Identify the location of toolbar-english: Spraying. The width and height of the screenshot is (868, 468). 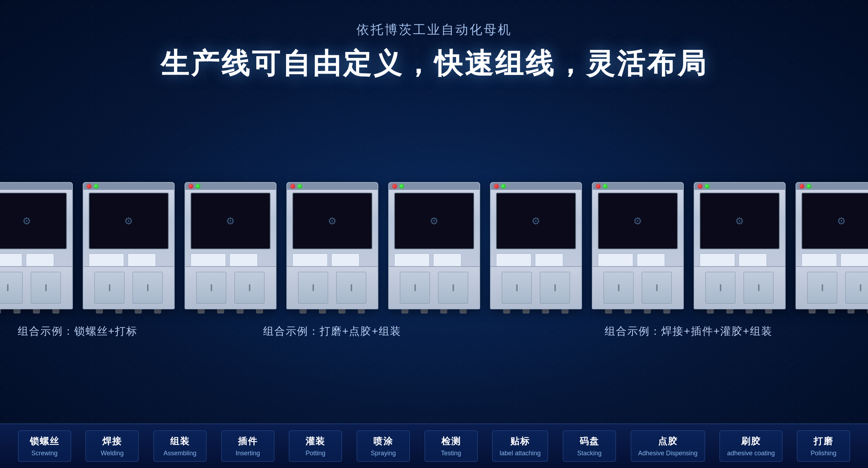
(383, 453).